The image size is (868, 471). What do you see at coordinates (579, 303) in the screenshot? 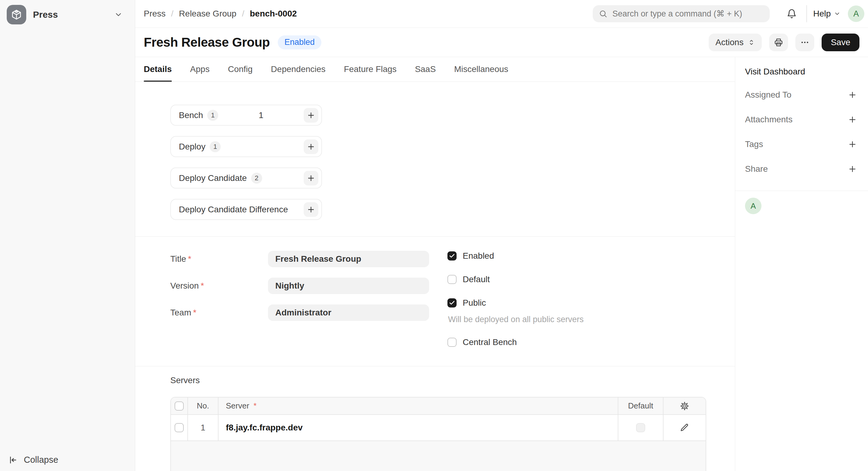
I see `public-checkbox: Public` at bounding box center [579, 303].